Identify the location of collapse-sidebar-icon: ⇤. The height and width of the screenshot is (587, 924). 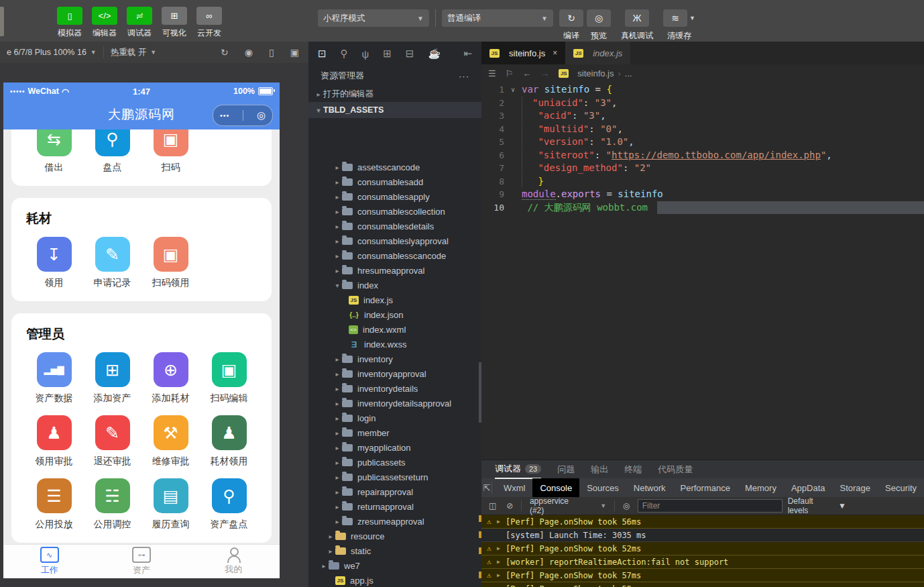
(468, 54).